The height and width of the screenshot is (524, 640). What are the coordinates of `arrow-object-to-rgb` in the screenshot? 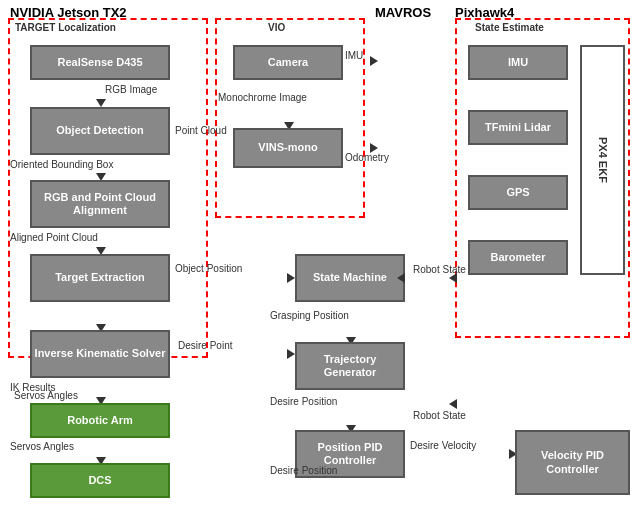 It's located at (1, 34).